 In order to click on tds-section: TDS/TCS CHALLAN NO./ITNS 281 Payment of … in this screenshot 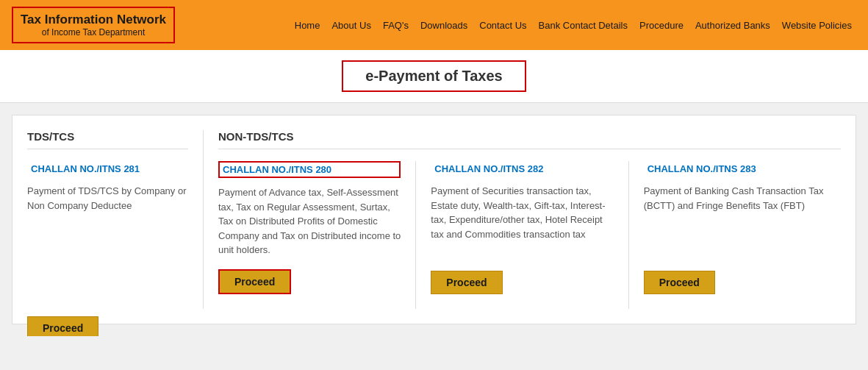, I will do `click(115, 219)`.